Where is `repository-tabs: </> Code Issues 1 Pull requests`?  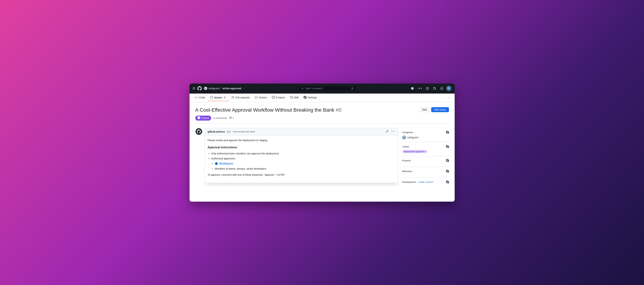
repository-tabs: </> Code Issues 1 Pull requests is located at coordinates (322, 98).